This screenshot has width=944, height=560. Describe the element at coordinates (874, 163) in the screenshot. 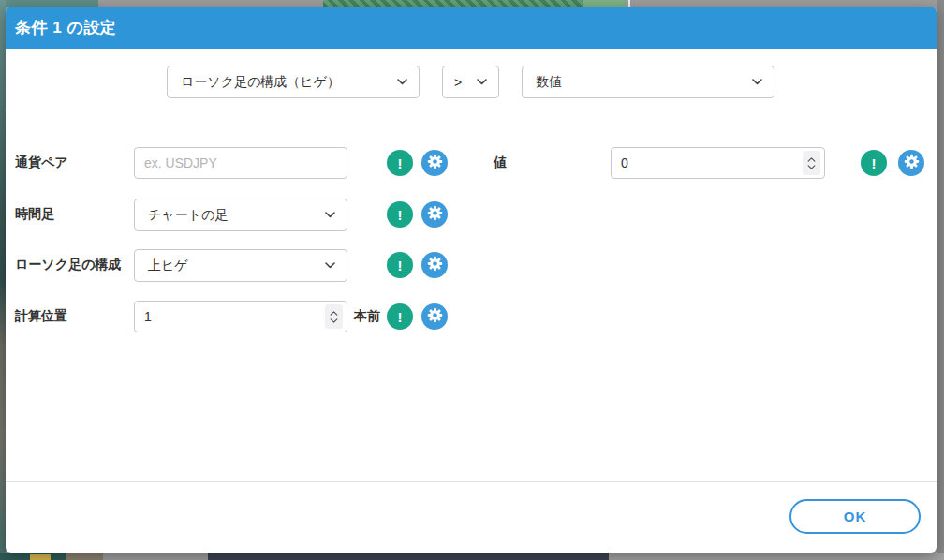

I see `info-button-value: !` at that location.